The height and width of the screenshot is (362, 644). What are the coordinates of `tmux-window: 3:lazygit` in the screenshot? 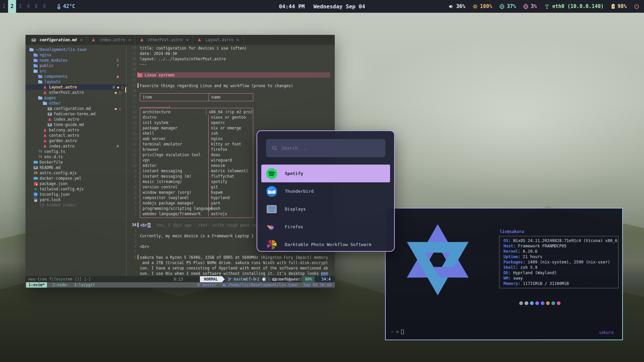 It's located at (85, 285).